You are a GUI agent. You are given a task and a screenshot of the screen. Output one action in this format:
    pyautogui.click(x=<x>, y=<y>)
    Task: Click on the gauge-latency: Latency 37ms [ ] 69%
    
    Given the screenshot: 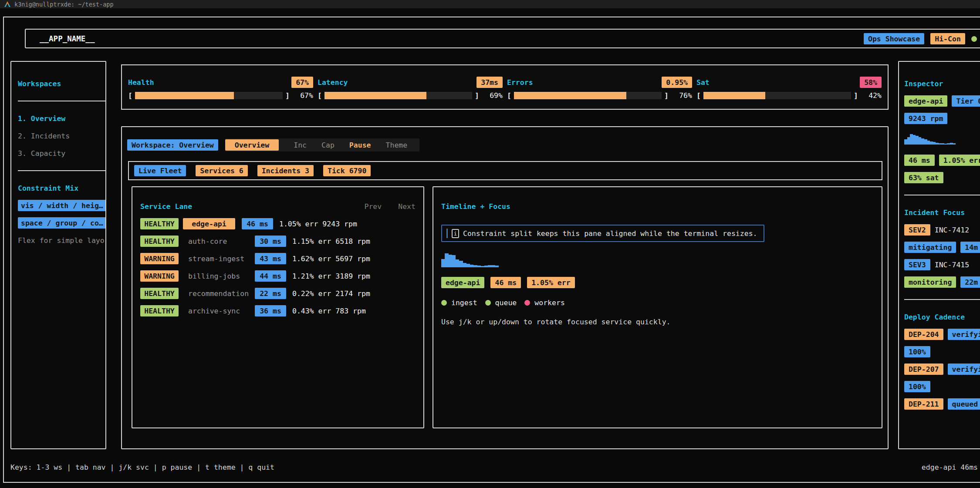 What is the action you would take?
    pyautogui.click(x=410, y=93)
    